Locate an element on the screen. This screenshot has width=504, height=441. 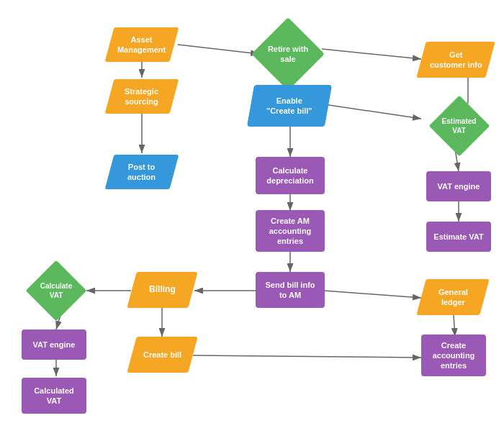
vat-engine-left-label: VAT engine is located at coordinates (55, 345).